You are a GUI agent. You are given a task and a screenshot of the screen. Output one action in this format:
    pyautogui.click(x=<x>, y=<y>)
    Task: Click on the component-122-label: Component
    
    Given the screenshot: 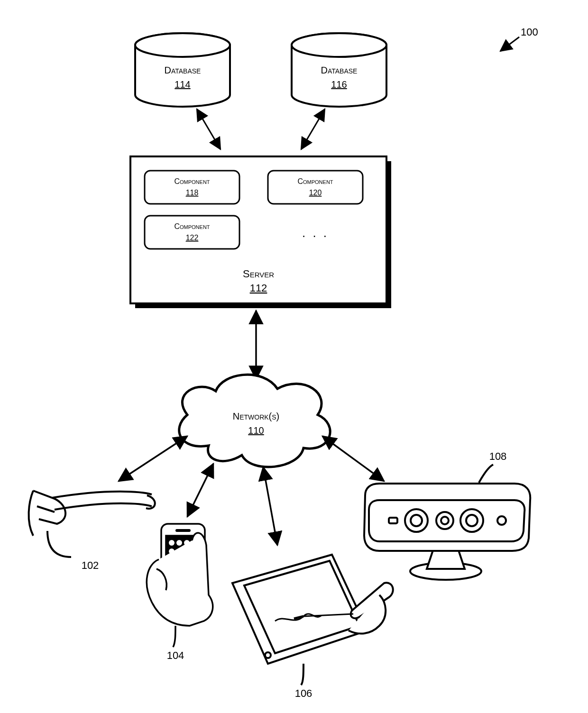 What is the action you would take?
    pyautogui.click(x=192, y=227)
    